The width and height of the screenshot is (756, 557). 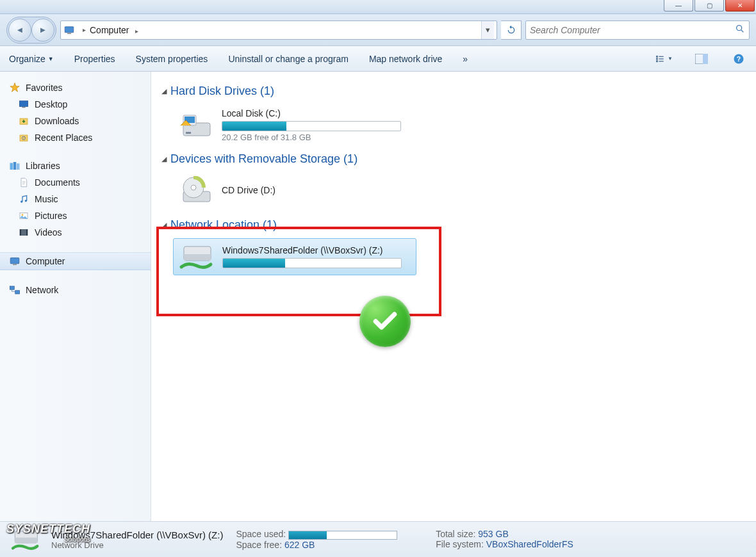 I want to click on space-used-bar, so click(x=343, y=535).